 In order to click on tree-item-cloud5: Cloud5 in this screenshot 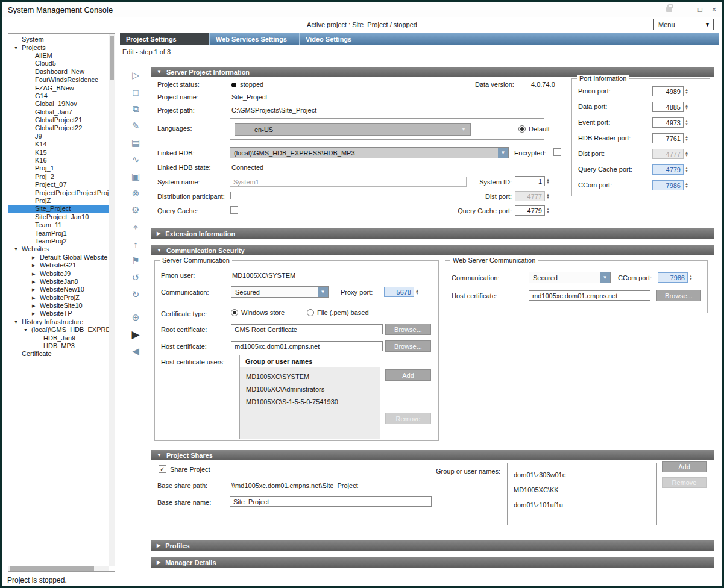, I will do `click(59, 64)`.